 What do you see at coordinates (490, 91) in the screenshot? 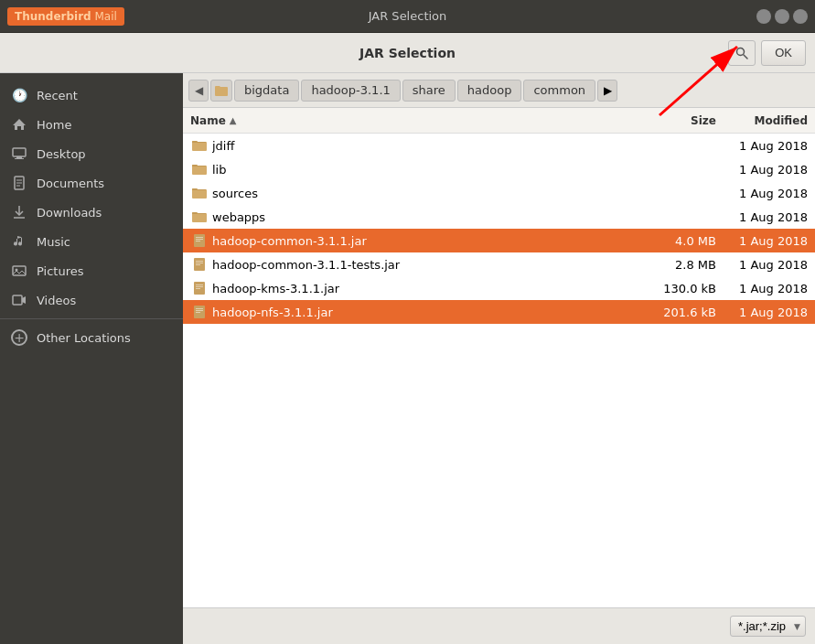
I see `breadcrumb-hadoop: hadoop` at bounding box center [490, 91].